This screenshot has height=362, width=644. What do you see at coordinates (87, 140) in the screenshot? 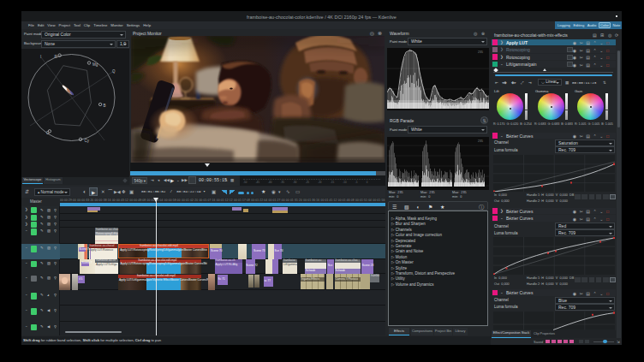
I see `svg-text: Cy` at bounding box center [87, 140].